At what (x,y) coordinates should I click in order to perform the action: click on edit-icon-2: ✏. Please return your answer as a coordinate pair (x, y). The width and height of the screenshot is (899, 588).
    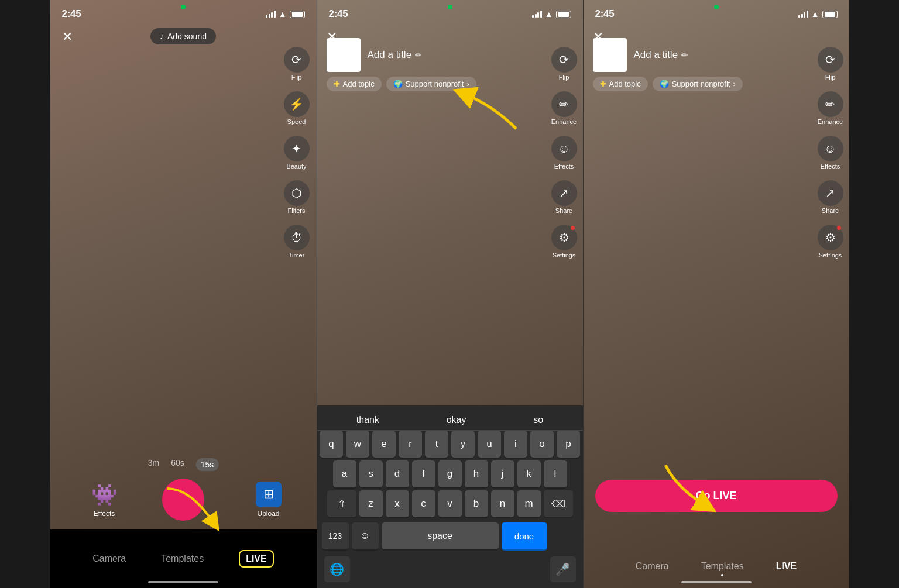
    Looking at the image, I should click on (418, 55).